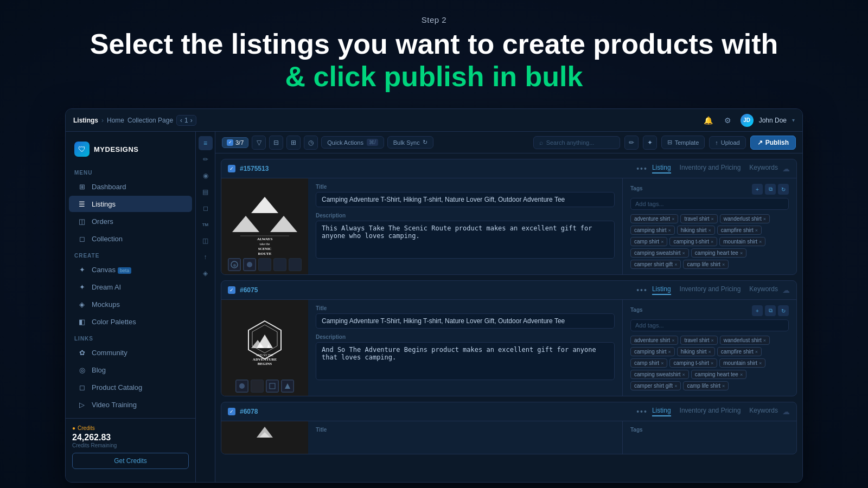  I want to click on listing-header-3: ✓ #6078 ••• Listing Inventory and Pricin…, so click(509, 412).